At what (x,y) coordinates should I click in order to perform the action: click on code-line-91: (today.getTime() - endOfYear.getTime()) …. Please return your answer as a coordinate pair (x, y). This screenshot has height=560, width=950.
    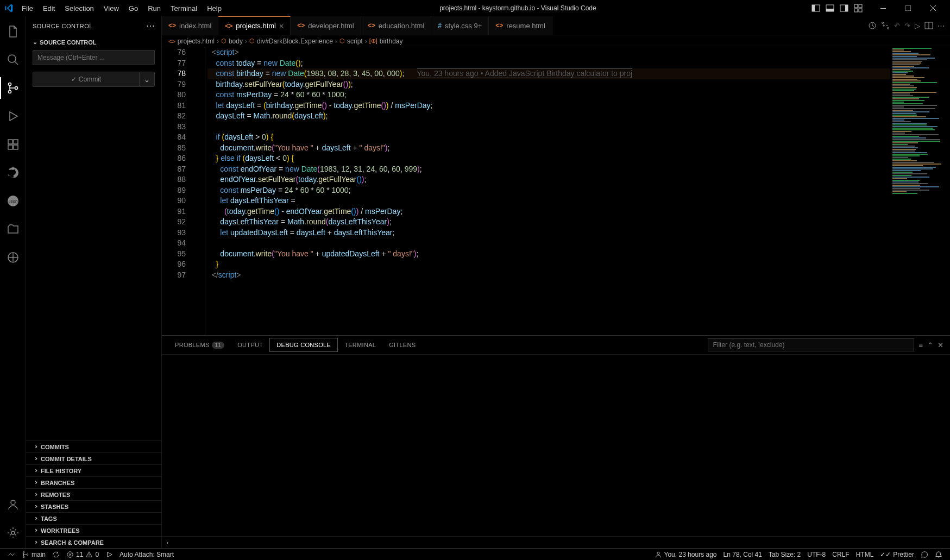
    Looking at the image, I should click on (579, 212).